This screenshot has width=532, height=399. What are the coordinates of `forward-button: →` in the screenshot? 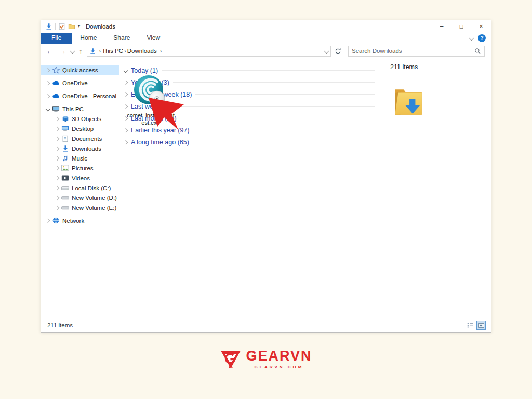 It's located at (62, 51).